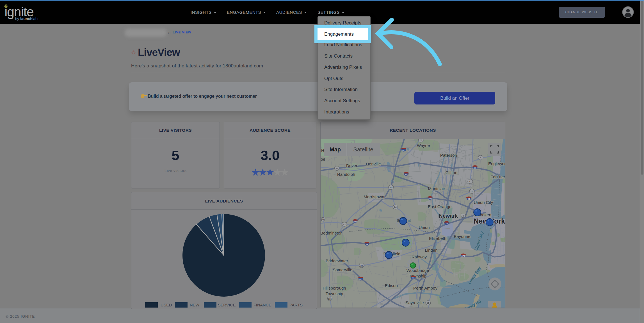 The height and width of the screenshot is (323, 644). I want to click on svg-text: 23, so click(421, 140).